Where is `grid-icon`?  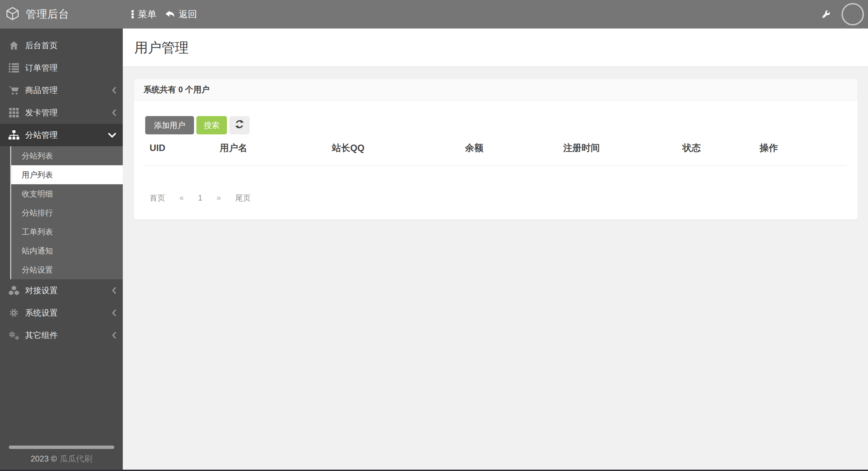 grid-icon is located at coordinates (14, 113).